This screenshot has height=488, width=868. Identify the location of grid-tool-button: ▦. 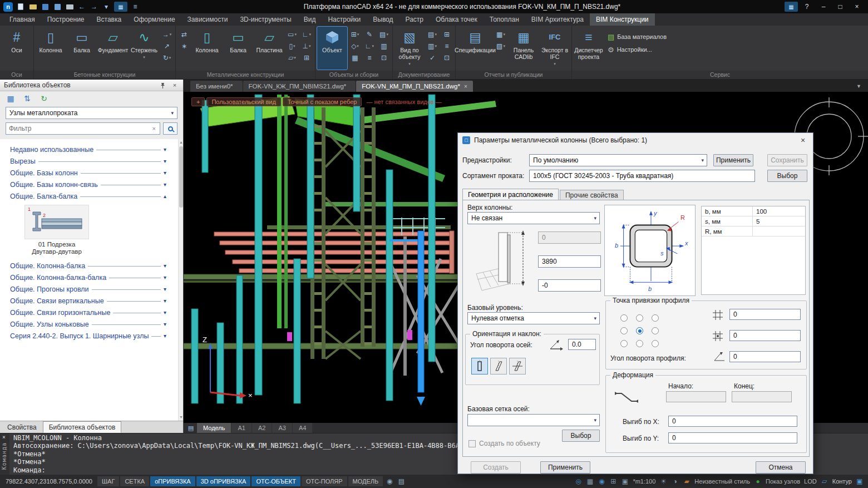
(355, 58).